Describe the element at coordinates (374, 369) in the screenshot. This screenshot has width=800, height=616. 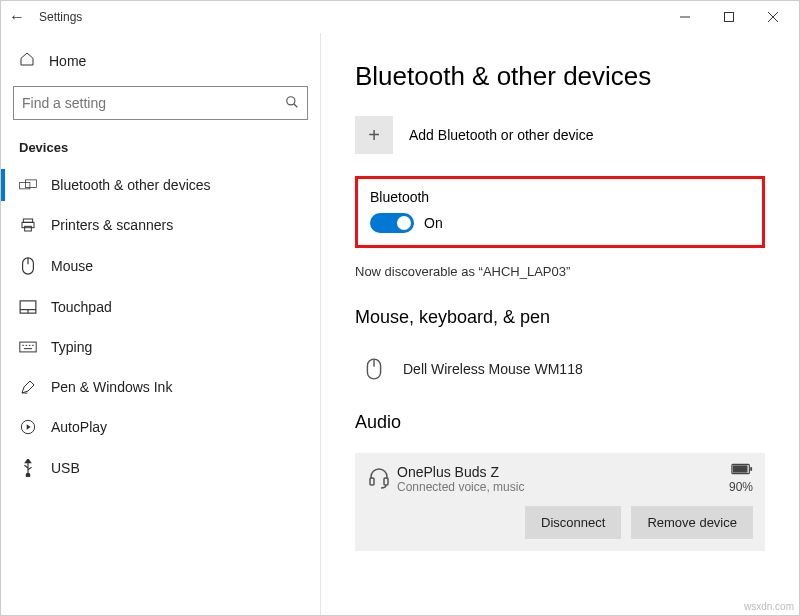
I see `mouse-device-icon` at that location.